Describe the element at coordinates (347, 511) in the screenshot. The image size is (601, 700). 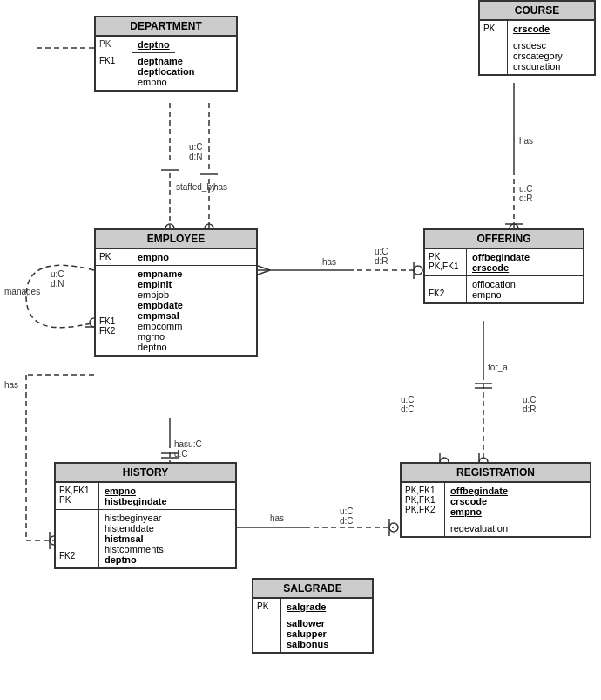
I see `uc-hist: u:C` at that location.